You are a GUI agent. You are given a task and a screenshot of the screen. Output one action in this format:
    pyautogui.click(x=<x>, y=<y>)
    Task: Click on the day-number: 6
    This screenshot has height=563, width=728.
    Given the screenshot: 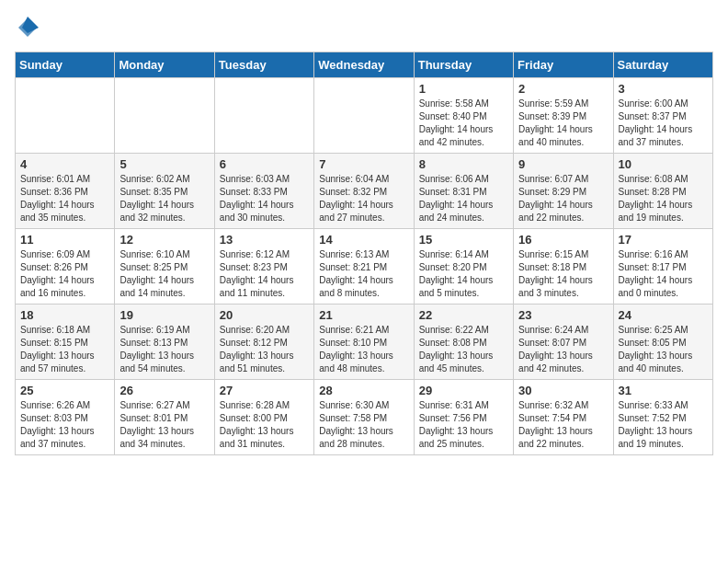 What is the action you would take?
    pyautogui.click(x=265, y=164)
    